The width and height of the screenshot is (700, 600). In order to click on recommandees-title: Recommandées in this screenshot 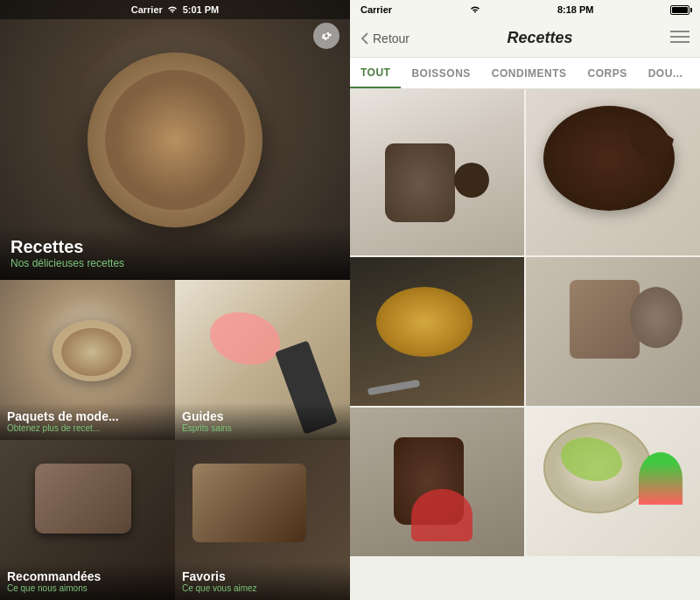, I will do `click(88, 576)`.